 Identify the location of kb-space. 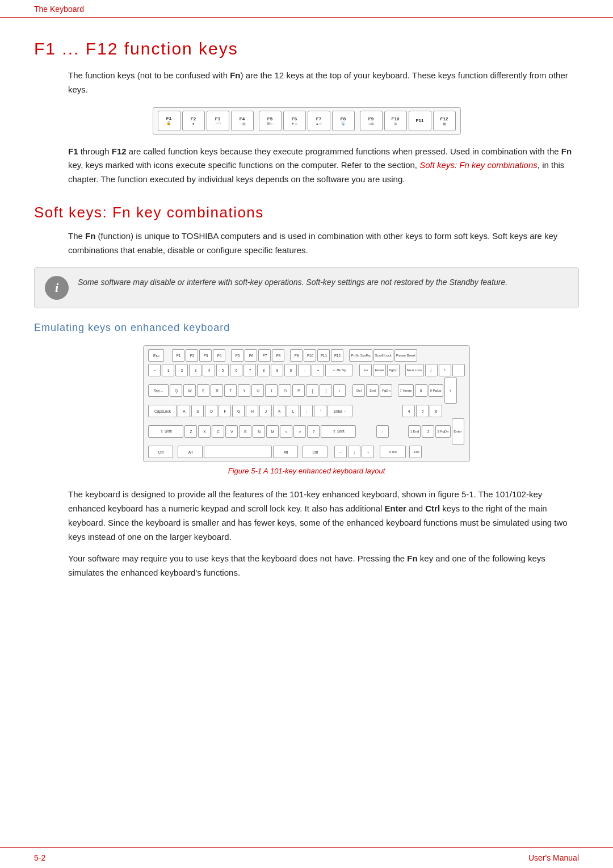
(238, 452).